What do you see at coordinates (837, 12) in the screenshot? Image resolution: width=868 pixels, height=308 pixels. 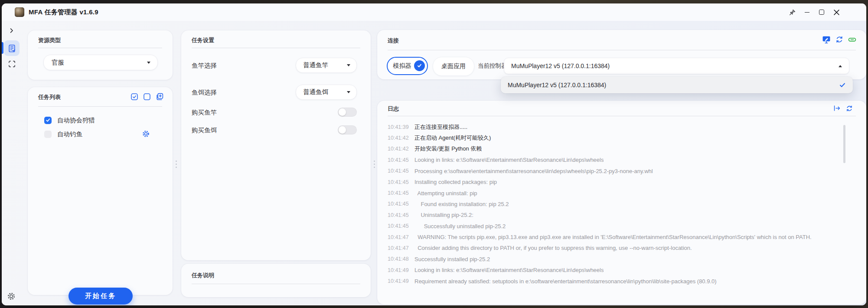 I see `close-icon` at bounding box center [837, 12].